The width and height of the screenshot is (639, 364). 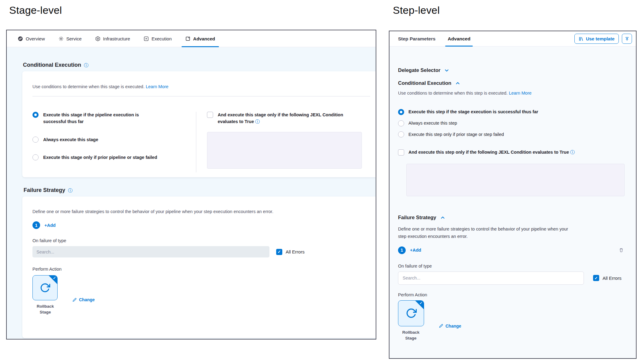 I want to click on conditional-intro: Use conditions to determine when this st…, so click(x=511, y=93).